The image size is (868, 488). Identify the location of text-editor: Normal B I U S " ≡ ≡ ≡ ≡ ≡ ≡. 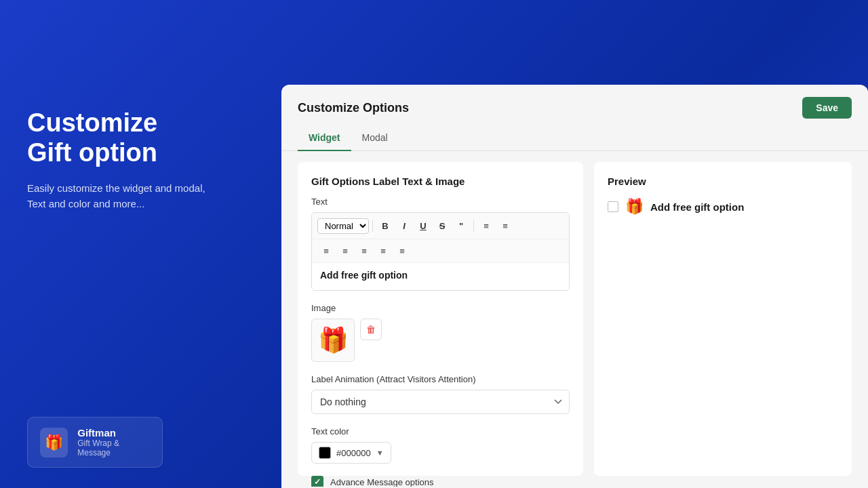
(441, 251).